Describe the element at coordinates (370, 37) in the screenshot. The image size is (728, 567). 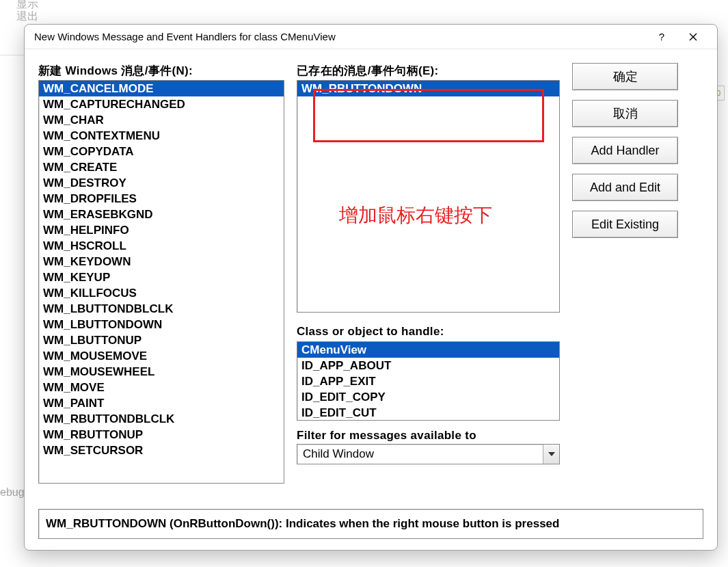
I see `titlebar: New Windows Message and Event Handlers f…` at that location.